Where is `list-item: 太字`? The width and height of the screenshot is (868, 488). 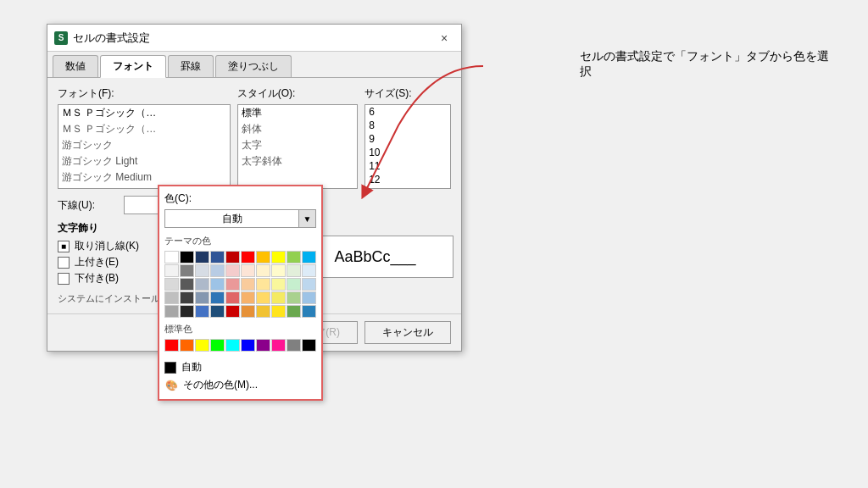 list-item: 太字 is located at coordinates (298, 146).